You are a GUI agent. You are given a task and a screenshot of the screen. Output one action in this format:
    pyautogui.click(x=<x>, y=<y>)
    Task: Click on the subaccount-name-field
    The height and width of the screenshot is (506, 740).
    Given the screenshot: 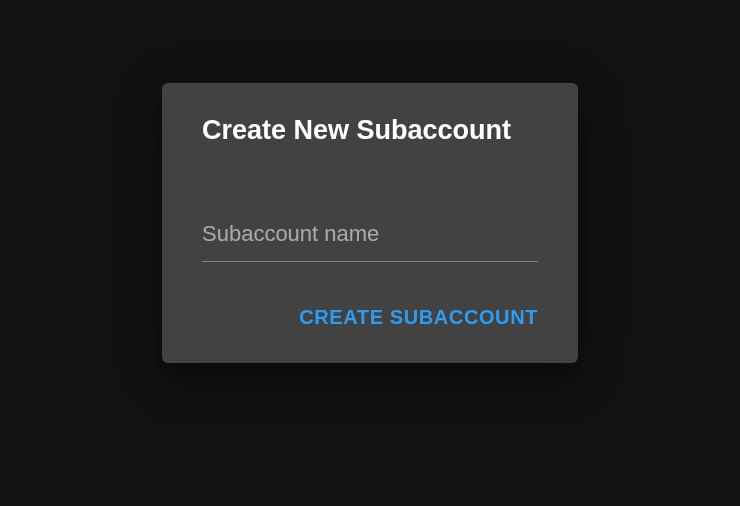 What is the action you would take?
    pyautogui.click(x=370, y=242)
    